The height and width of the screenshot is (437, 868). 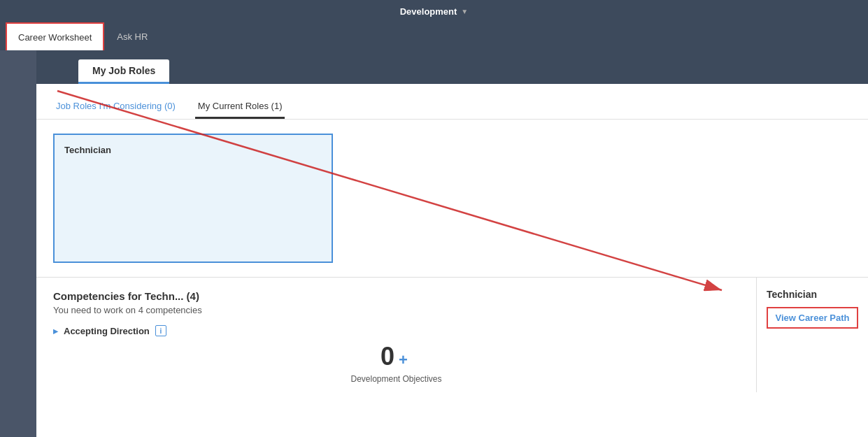 What do you see at coordinates (452, 67) in the screenshot?
I see `section-heading-bar: My Job Roles` at bounding box center [452, 67].